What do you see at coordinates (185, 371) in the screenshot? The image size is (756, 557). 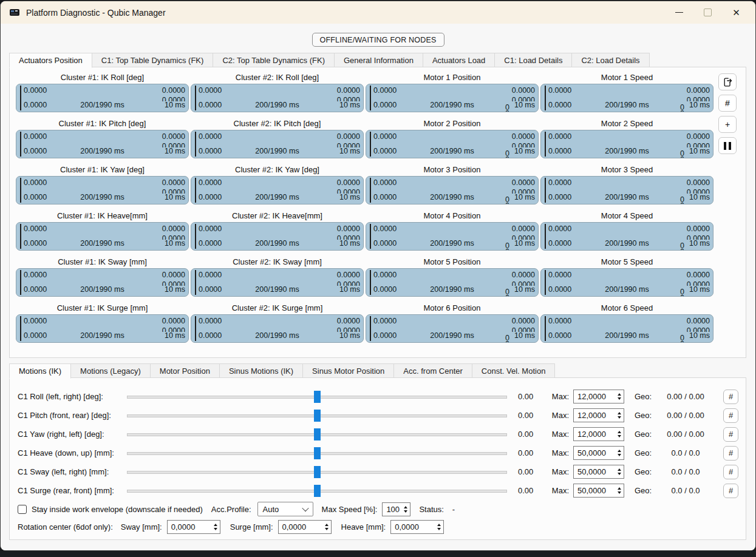 I see `tab-bottom-2: Motor Position` at bounding box center [185, 371].